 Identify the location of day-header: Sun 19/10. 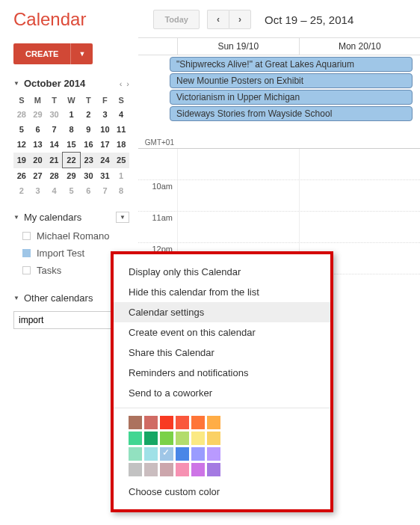
(238, 46).